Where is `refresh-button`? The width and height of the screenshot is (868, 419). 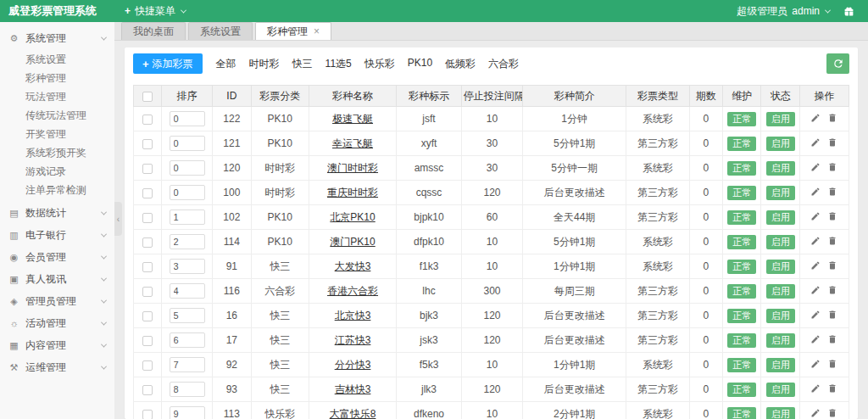 refresh-button is located at coordinates (837, 64).